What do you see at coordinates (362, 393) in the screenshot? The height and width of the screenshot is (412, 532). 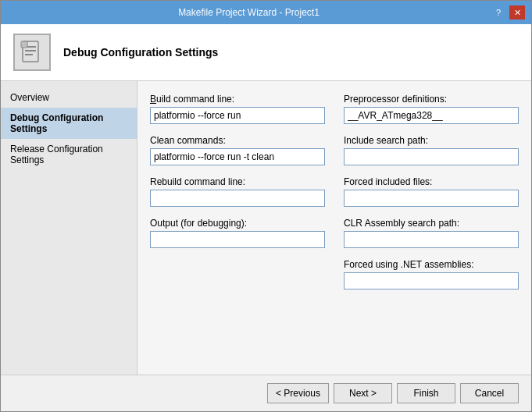 I see `next-button: Next >` at bounding box center [362, 393].